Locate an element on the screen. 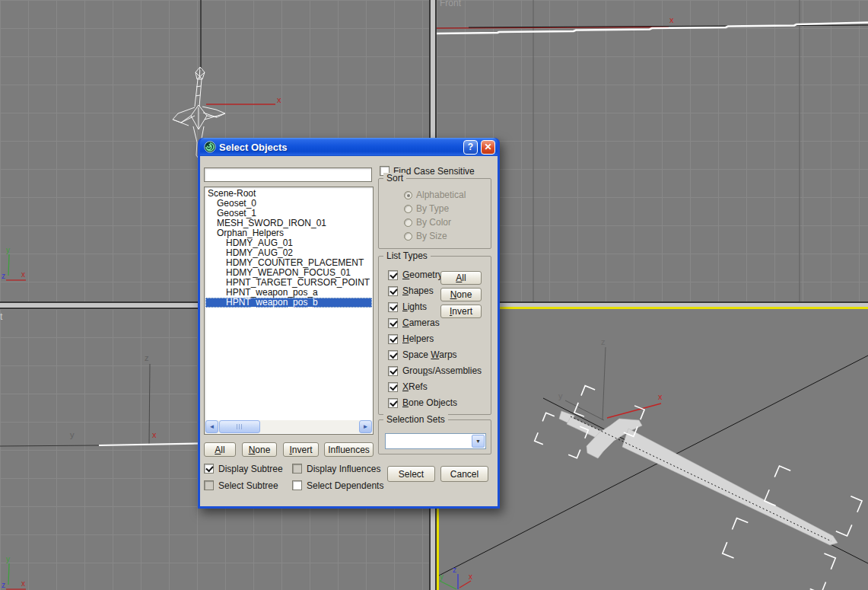 The width and height of the screenshot is (868, 590). object-list: Scene-RootGeoset_0Geoset_1MESH_SWORD_IRO… is located at coordinates (289, 311).